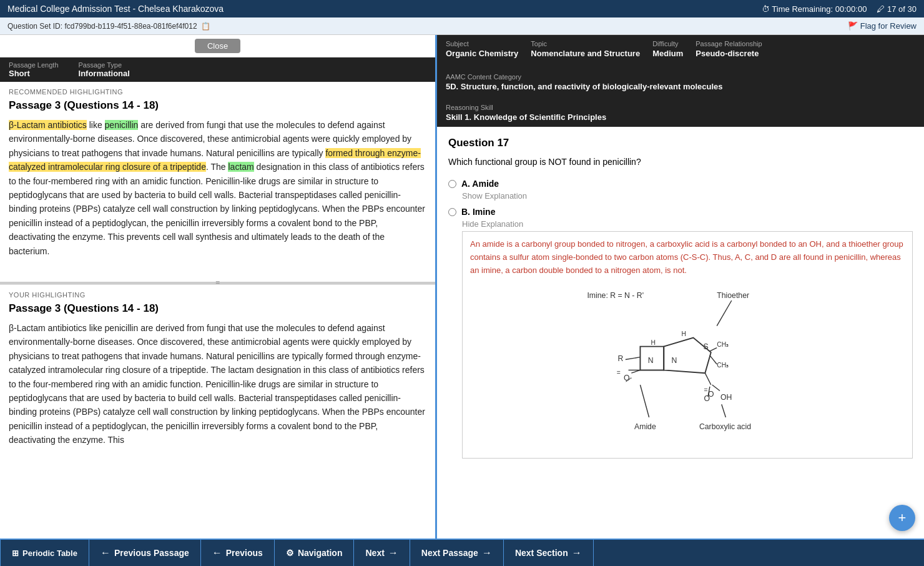 This screenshot has height=566, width=924. Describe the element at coordinates (104, 65) in the screenshot. I see `passage-type-label: Passage Type` at that location.